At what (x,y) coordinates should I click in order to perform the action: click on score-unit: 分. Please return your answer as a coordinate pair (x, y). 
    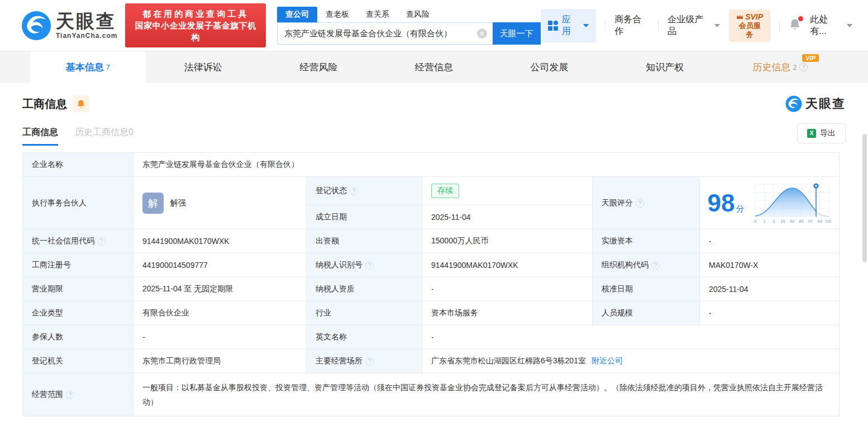
    Looking at the image, I should click on (740, 209).